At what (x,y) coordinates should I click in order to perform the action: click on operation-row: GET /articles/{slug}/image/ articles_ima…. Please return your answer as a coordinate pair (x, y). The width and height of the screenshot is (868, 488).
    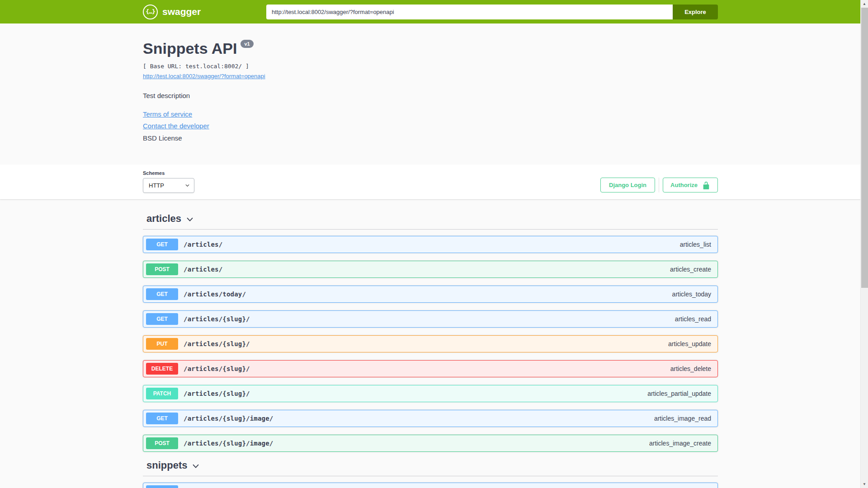
    Looking at the image, I should click on (430, 418).